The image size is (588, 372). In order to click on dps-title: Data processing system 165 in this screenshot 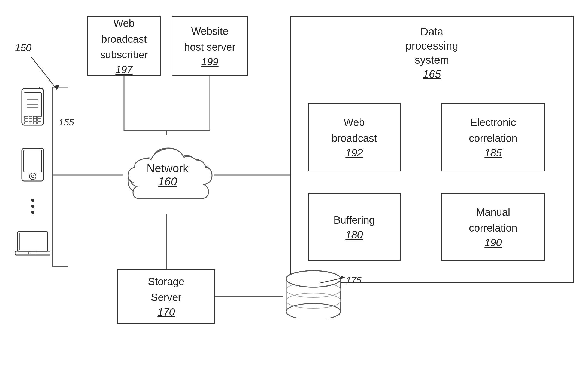, I will do `click(432, 53)`.